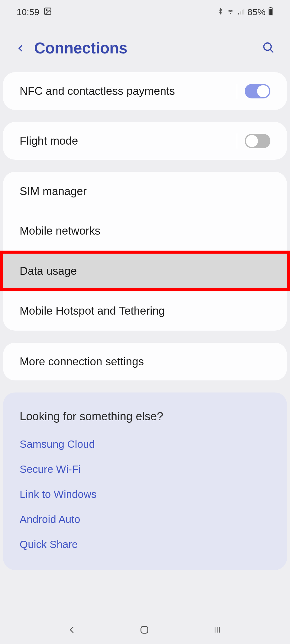 Image resolution: width=290 pixels, height=644 pixels. What do you see at coordinates (145, 231) in the screenshot?
I see `mobile-networks-row: Mobile networks` at bounding box center [145, 231].